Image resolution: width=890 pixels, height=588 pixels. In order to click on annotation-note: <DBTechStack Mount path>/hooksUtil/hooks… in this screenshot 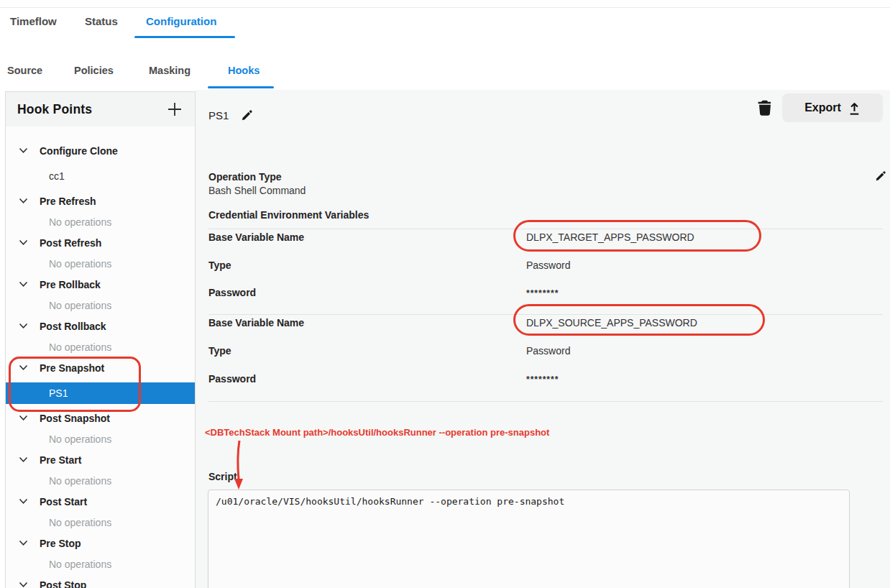, I will do `click(377, 433)`.